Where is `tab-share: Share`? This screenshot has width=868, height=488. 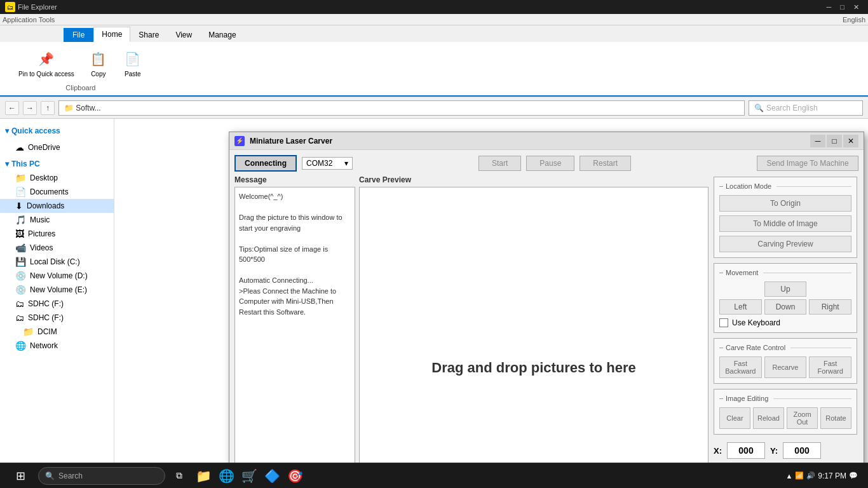 tab-share: Share is located at coordinates (149, 34).